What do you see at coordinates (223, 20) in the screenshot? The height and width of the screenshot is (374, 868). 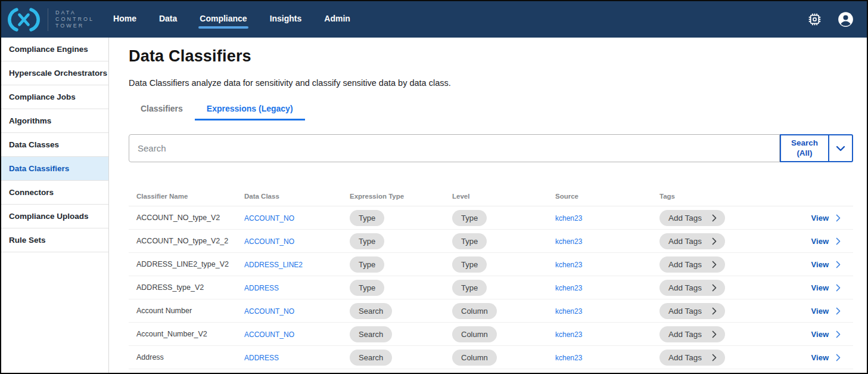 I see `nav-item: Compliance` at bounding box center [223, 20].